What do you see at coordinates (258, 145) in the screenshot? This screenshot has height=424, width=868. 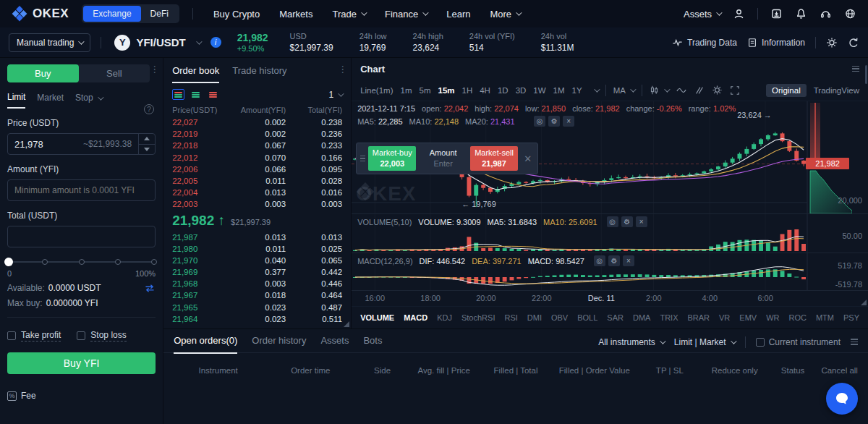 I see `ask-row: 22,0180.0670.233` at bounding box center [258, 145].